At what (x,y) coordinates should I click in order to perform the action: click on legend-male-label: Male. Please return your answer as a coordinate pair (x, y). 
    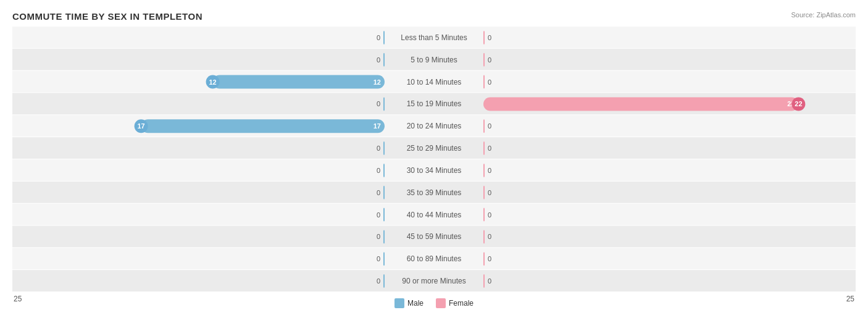
    Looking at the image, I should click on (415, 303).